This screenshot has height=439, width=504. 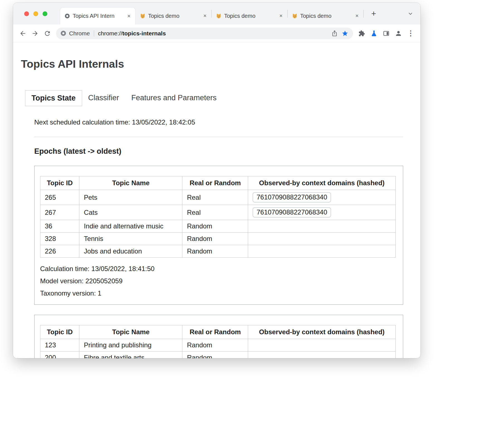 What do you see at coordinates (364, 14) in the screenshot?
I see `tab-separator` at bounding box center [364, 14].